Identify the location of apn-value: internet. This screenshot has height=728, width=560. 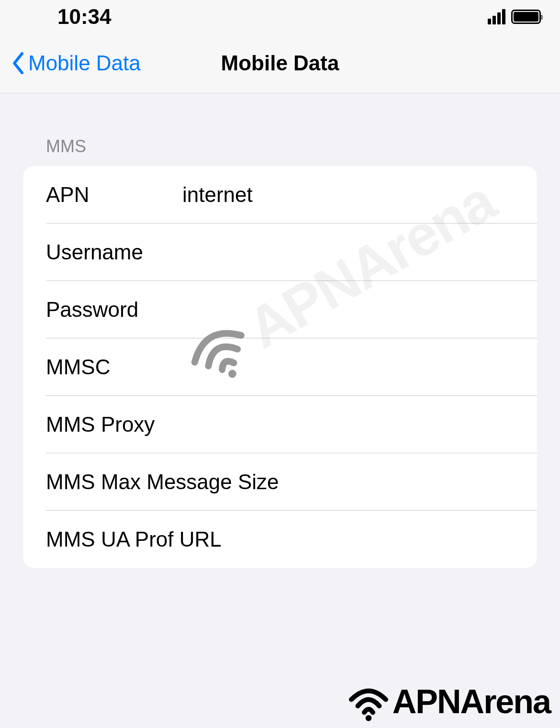
(360, 195).